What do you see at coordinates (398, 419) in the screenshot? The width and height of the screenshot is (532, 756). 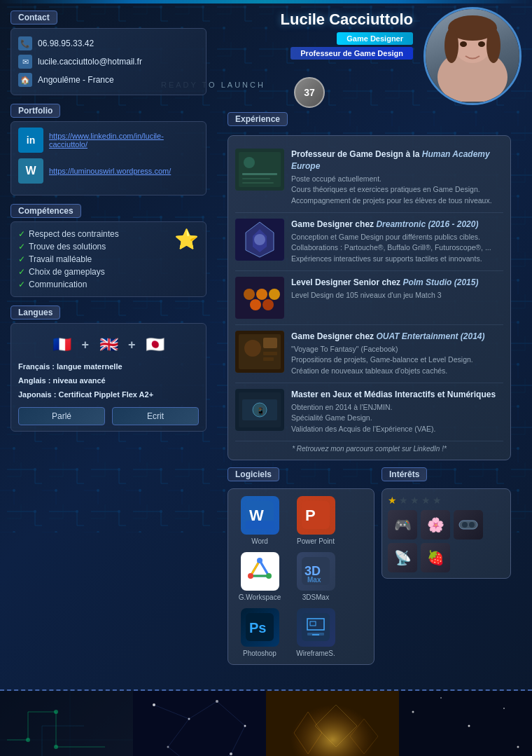 I see `exp-desc-5: Obtention en 2014 à l'ENJMIN. Spécialité…` at bounding box center [398, 419].